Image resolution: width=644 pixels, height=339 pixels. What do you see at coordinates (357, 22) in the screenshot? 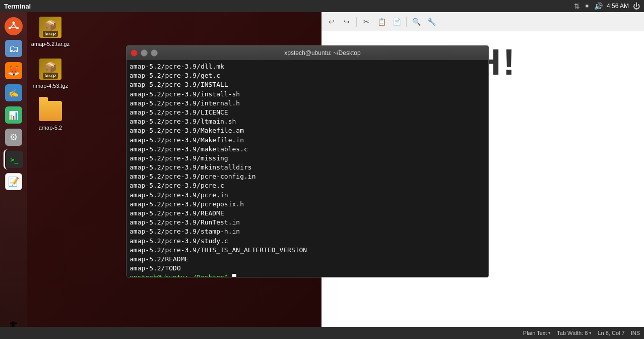
I see `toolbar-sep1` at bounding box center [357, 22].